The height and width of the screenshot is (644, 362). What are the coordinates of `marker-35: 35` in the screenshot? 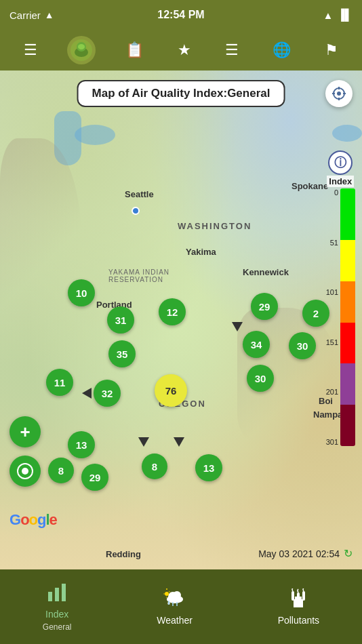 It's located at (122, 354).